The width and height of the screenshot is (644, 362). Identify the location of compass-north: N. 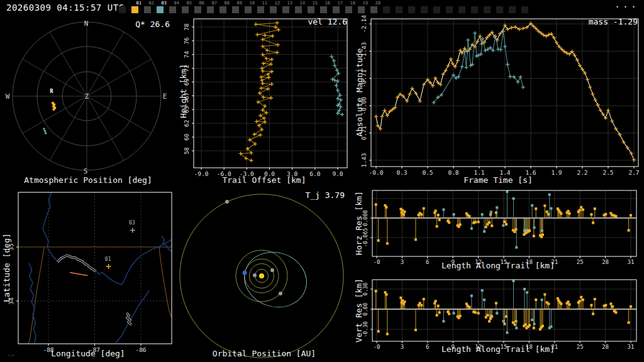
(87, 24).